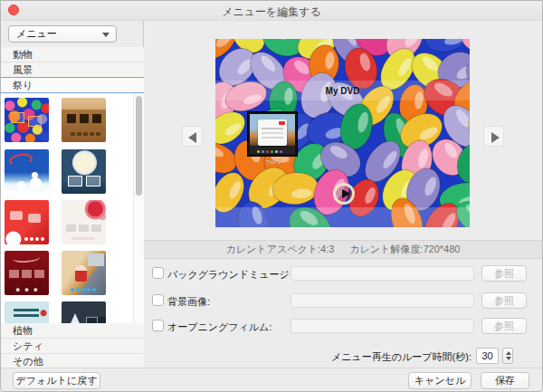 The image size is (543, 392). What do you see at coordinates (72, 71) in the screenshot?
I see `sidebar-item-scenery: 風景` at bounding box center [72, 71].